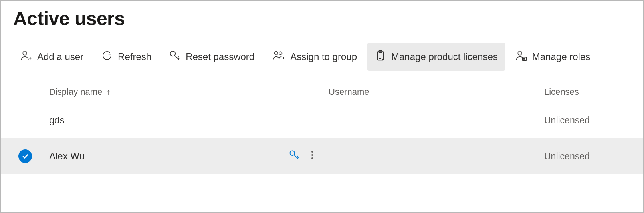 This screenshot has height=213, width=644. Describe the element at coordinates (109, 92) in the screenshot. I see `sort-ascending-icon: ↑` at that location.